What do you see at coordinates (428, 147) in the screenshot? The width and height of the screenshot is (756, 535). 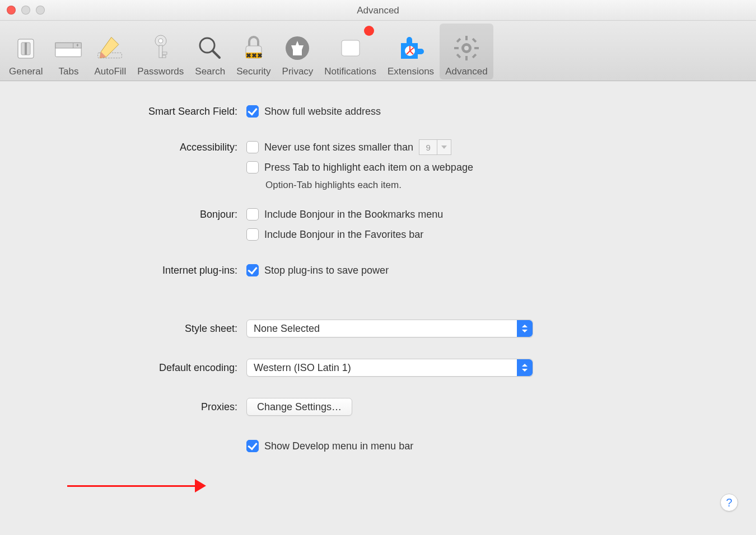 I see `min-font-size-input` at bounding box center [428, 147].